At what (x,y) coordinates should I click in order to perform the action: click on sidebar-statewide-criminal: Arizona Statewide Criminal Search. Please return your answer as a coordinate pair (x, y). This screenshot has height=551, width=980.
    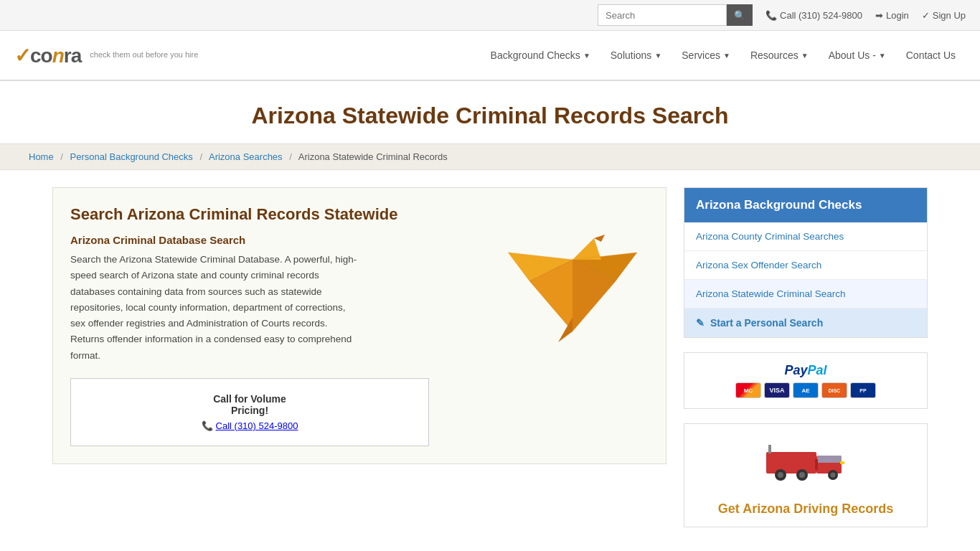
    Looking at the image, I should click on (806, 294).